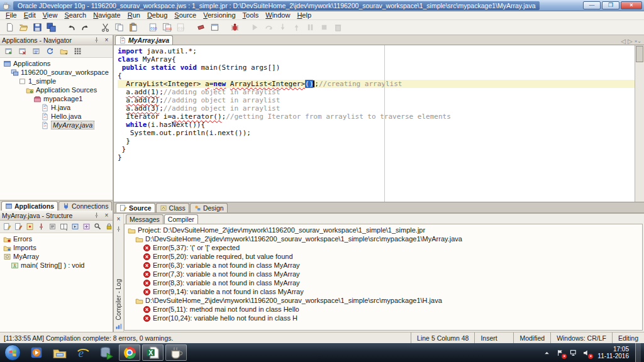 This screenshot has height=362, width=644. What do you see at coordinates (86, 28) in the screenshot?
I see `redo-button` at bounding box center [86, 28].